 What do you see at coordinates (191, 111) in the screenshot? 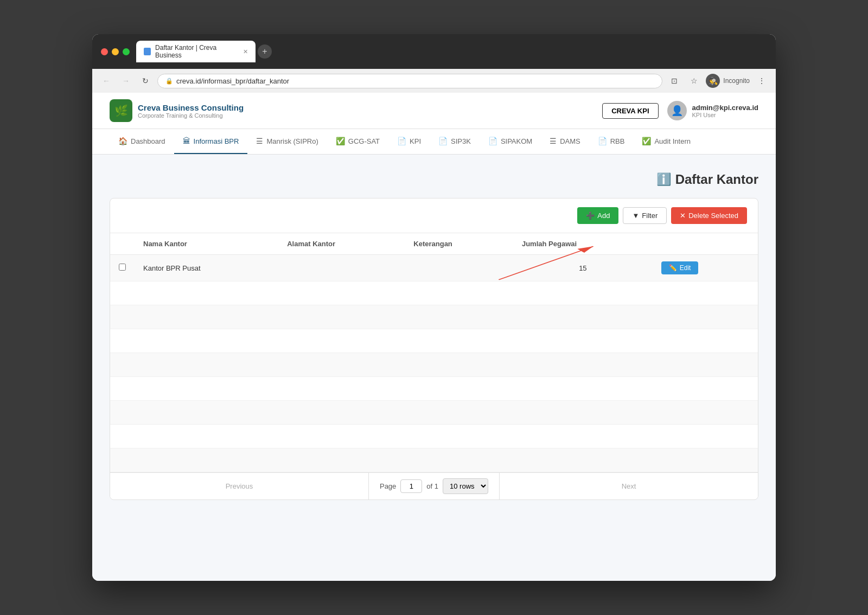
I see `logo-text-area: Creva Business Consulting Corporate Trai…` at bounding box center [191, 111].